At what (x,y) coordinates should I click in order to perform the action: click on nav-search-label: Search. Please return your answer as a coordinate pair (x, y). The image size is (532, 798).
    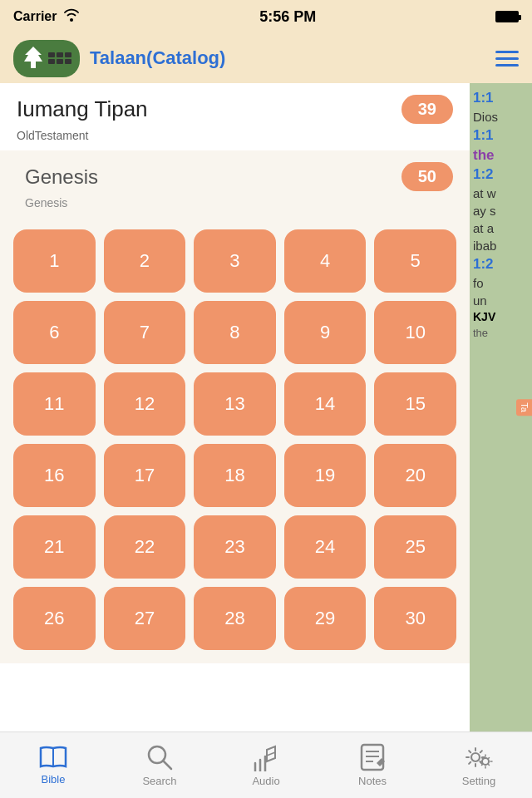
    Looking at the image, I should click on (160, 781).